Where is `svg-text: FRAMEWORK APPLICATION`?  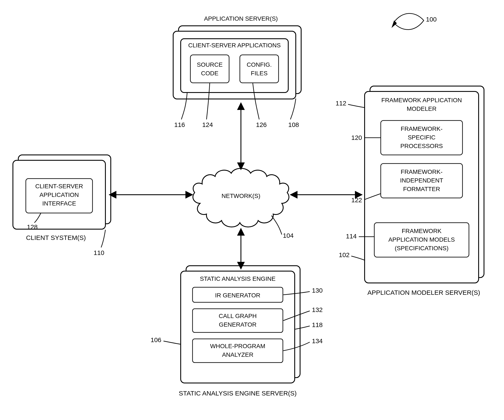
svg-text: FRAMEWORK APPLICATION is located at coordinates (421, 100).